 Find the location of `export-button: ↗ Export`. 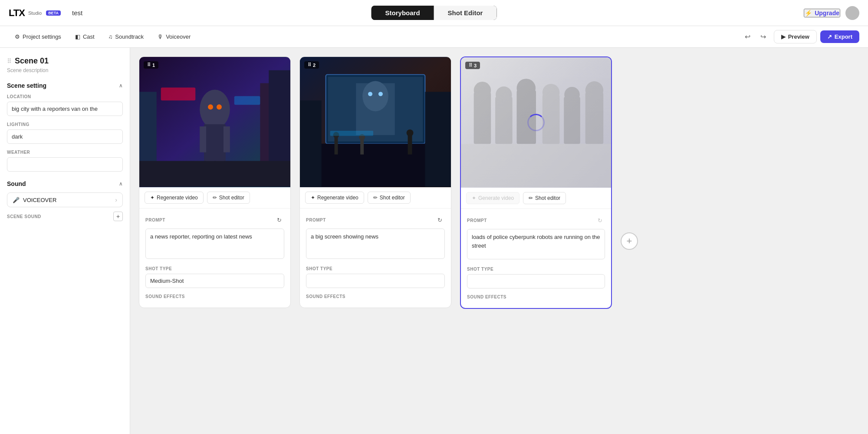

export-button: ↗ Export is located at coordinates (840, 36).